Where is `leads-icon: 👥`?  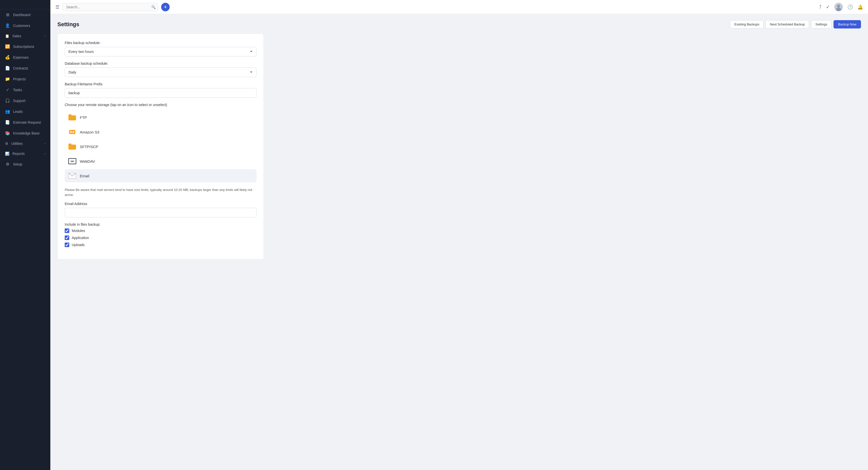 leads-icon: 👥 is located at coordinates (7, 111).